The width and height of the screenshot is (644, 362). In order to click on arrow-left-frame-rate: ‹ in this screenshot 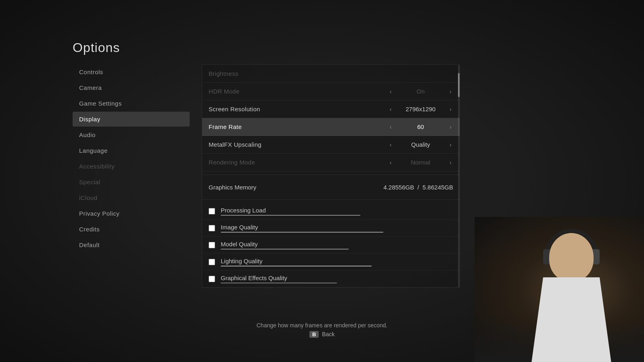, I will do `click(391, 127)`.